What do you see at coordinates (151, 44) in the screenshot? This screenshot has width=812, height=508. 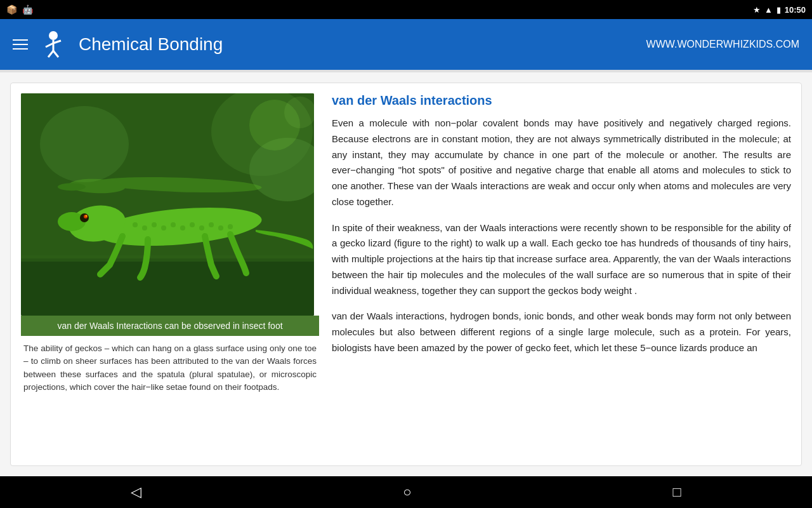 I see `app-title: Chemical Bonding` at bounding box center [151, 44].